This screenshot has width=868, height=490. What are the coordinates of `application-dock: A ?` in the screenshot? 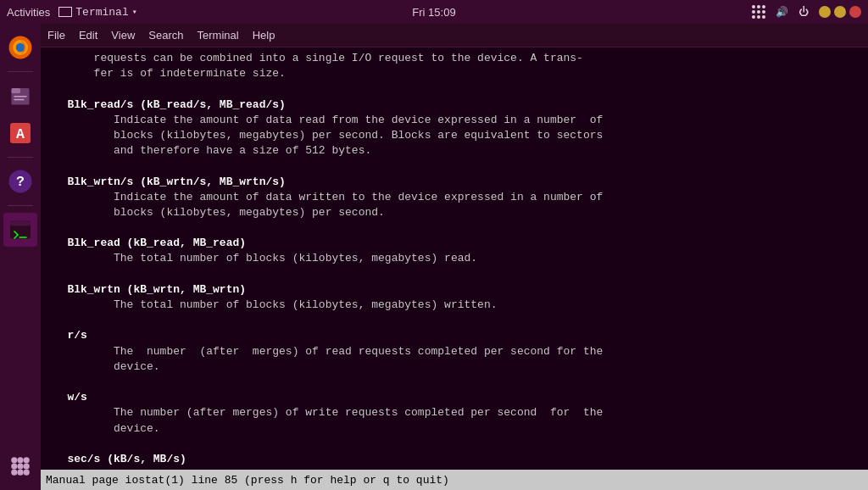 It's located at (20, 257).